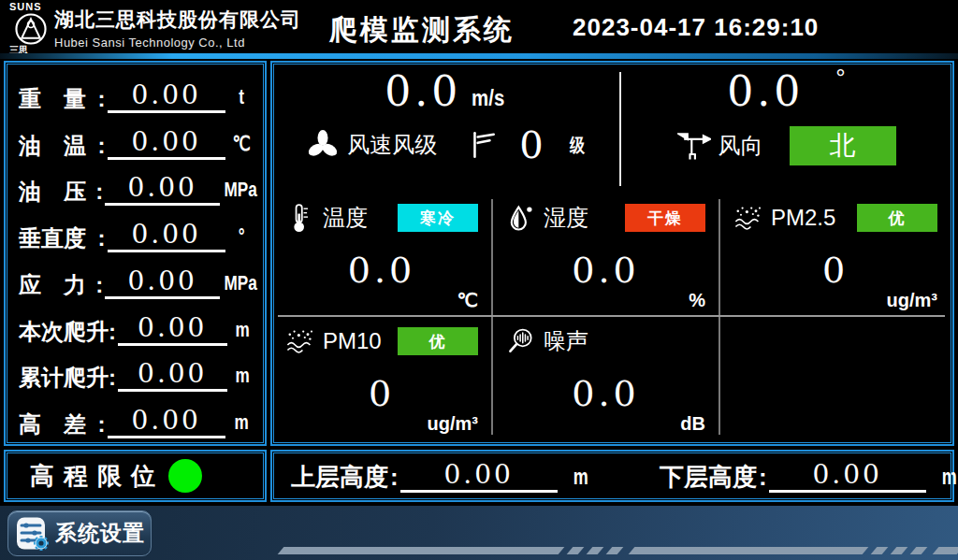 Image resolution: width=958 pixels, height=560 pixels. Describe the element at coordinates (80, 533) in the screenshot. I see `system-settings-button: 系统设置` at that location.